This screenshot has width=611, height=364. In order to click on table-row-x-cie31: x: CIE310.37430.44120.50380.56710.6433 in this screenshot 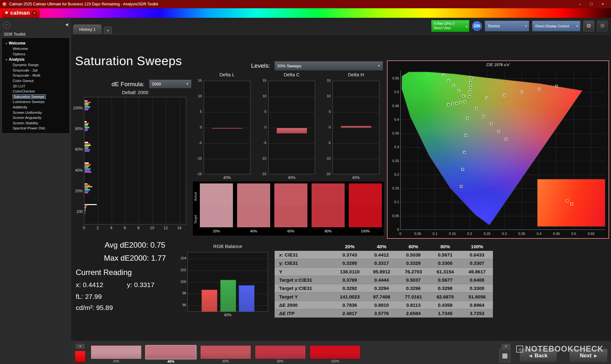, I will do `click(384, 255)`.